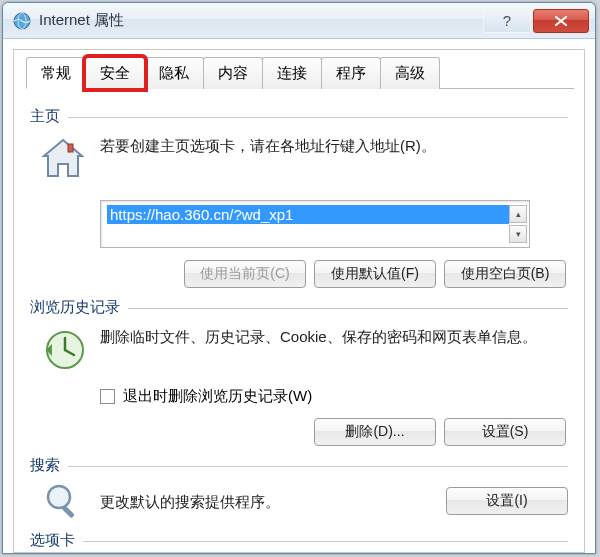 Image resolution: width=600 pixels, height=557 pixels. Describe the element at coordinates (63, 501) in the screenshot. I see `search-icon` at that location.